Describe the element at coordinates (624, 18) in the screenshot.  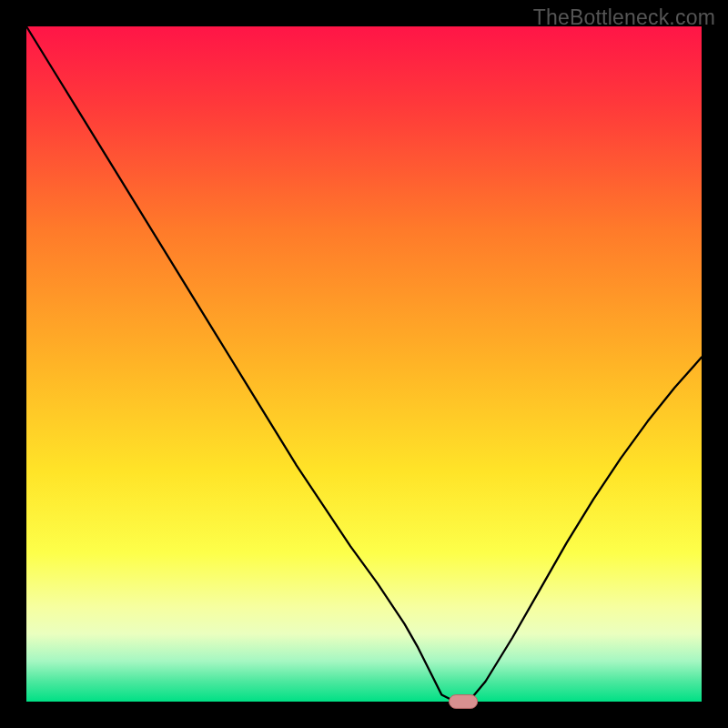
I see `watermark-text: TheBottleneck.com` at that location.